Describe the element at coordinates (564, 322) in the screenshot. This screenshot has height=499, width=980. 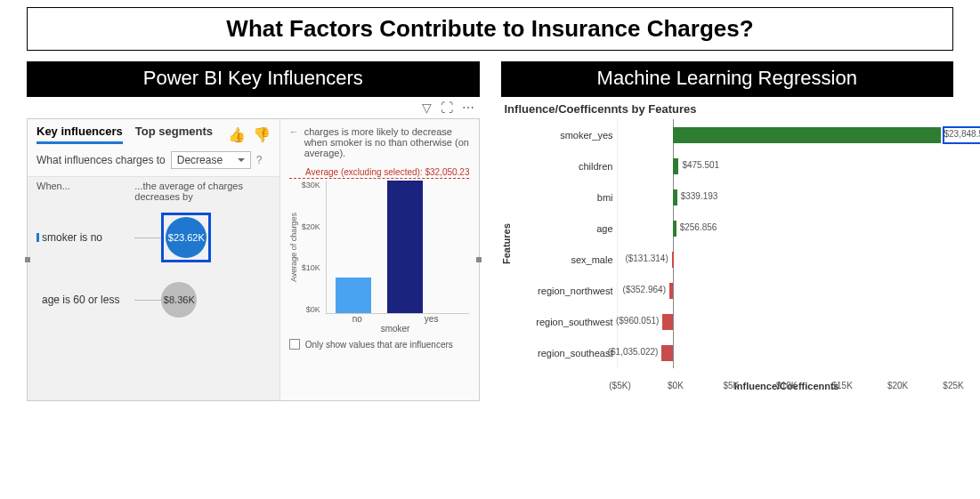
I see `feature-label: region_southwest` at that location.